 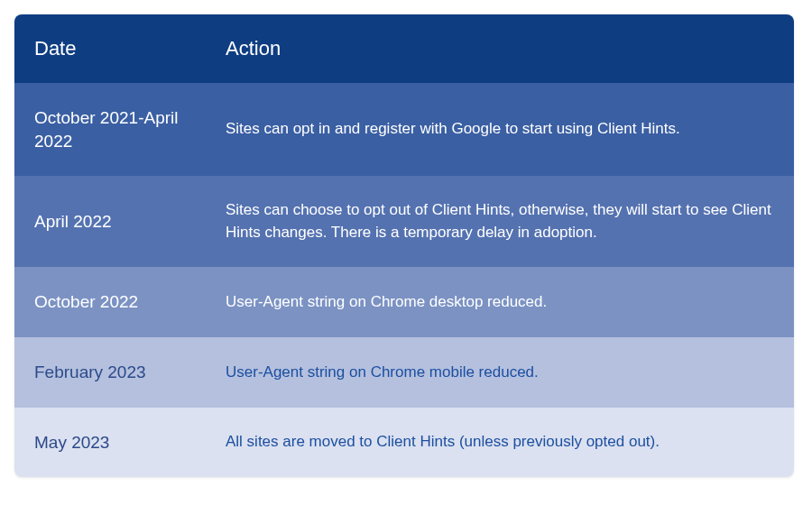 What do you see at coordinates (404, 49) in the screenshot?
I see `table-header-row: Date Action` at bounding box center [404, 49].